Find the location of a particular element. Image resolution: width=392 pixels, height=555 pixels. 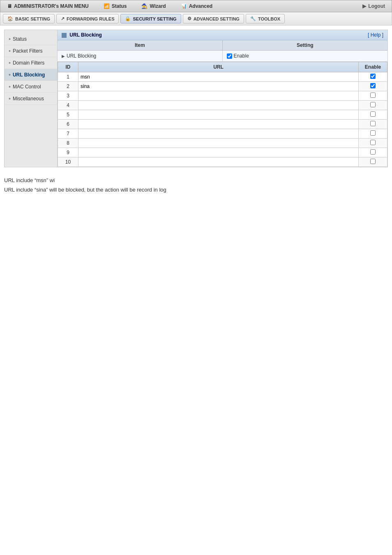

wizard-nav-item: 🧙 Wizard is located at coordinates (154, 6).